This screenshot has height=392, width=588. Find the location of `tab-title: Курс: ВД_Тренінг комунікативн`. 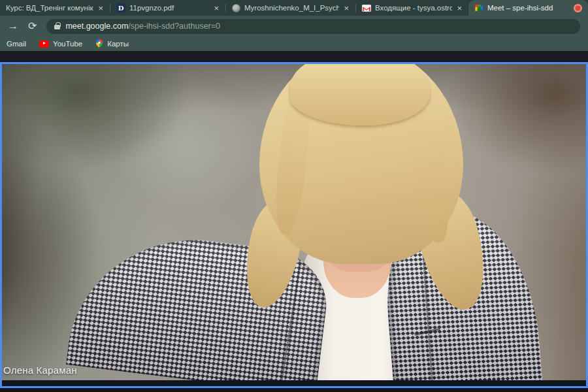

tab-title: Курс: ВД_Тренінг комунікативн is located at coordinates (50, 8).